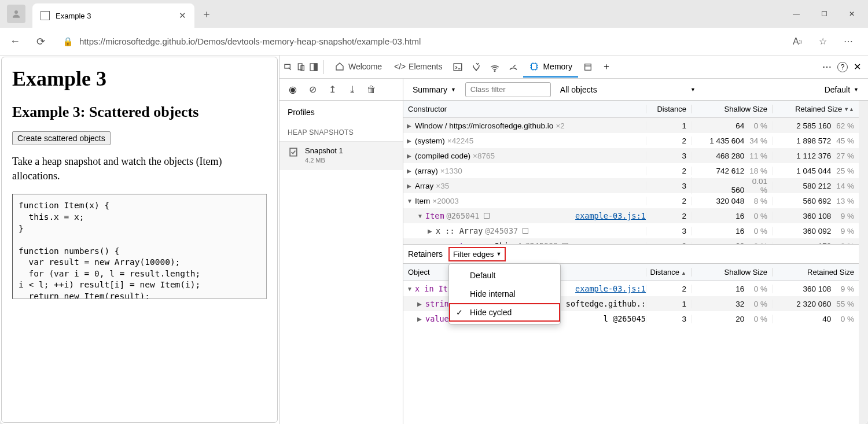  What do you see at coordinates (139, 169) in the screenshot?
I see `page-paragraph: Take a heap snapshot and watch the objec…` at bounding box center [139, 169].